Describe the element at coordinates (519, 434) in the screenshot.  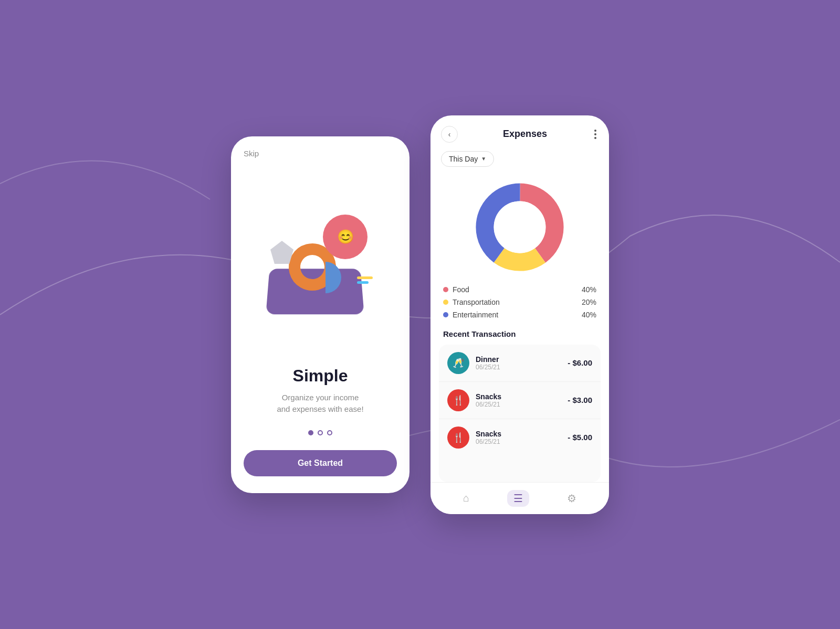
I see `snacks2-name: Snacks` at that location.